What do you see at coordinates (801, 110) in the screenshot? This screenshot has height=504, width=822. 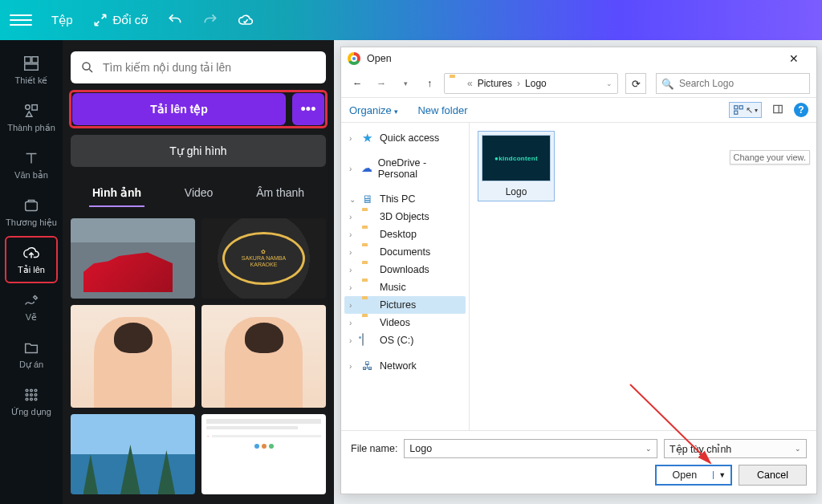 I see `help-button: ?` at bounding box center [801, 110].